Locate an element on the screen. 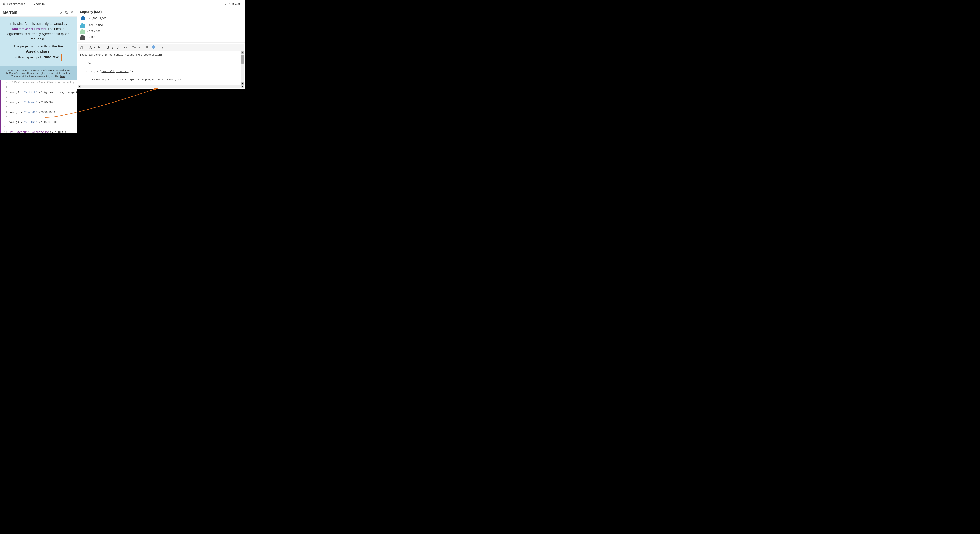  popup-controls: ∧ ⧉ ✕ is located at coordinates (67, 12).